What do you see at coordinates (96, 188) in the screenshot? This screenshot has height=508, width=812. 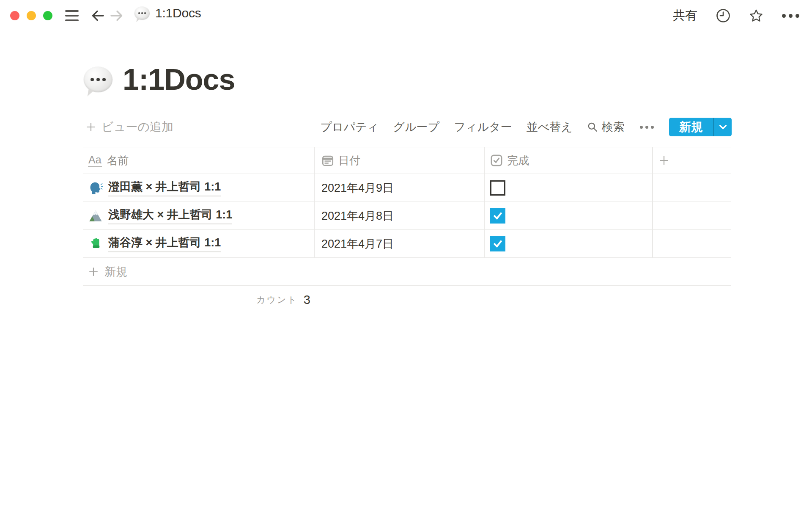 I see `speaking-head-icon` at bounding box center [96, 188].